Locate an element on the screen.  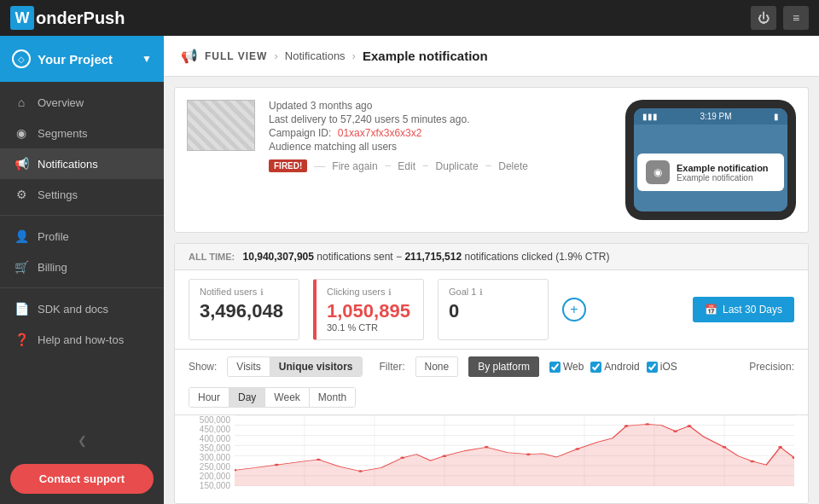
precision-week-button: Week is located at coordinates (287, 397).